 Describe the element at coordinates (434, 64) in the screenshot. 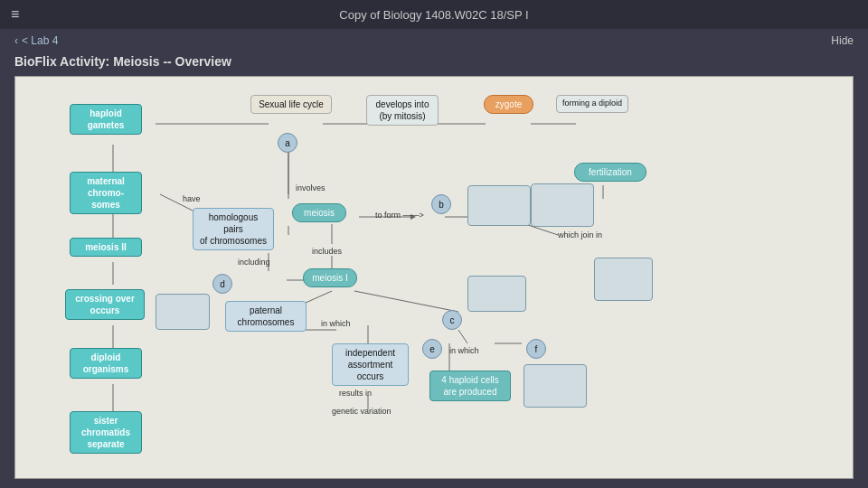

I see `page-title: BioFlix Activity: Meiosis -- Overview` at that location.